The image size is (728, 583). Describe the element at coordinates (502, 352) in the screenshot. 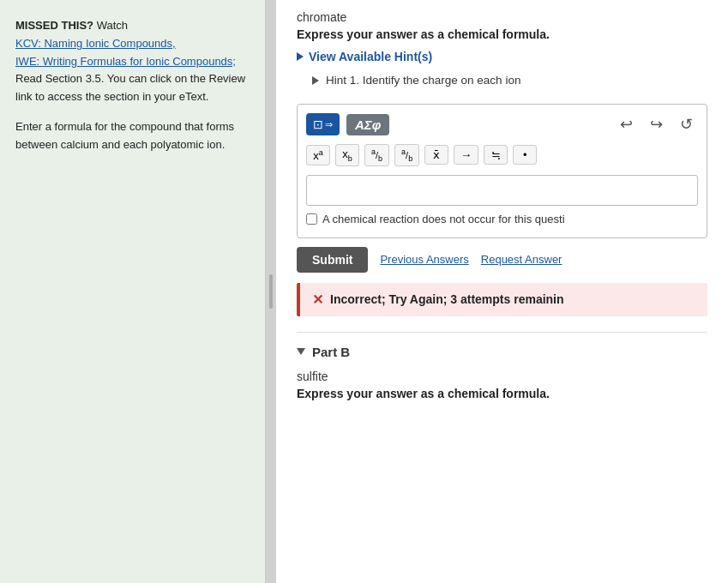

I see `part-b-header: Part B` at that location.